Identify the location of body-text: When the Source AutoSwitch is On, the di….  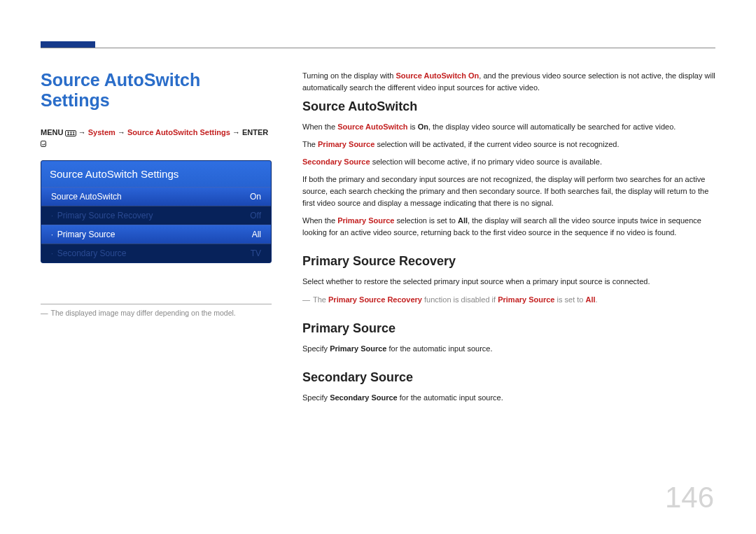
(509, 127).